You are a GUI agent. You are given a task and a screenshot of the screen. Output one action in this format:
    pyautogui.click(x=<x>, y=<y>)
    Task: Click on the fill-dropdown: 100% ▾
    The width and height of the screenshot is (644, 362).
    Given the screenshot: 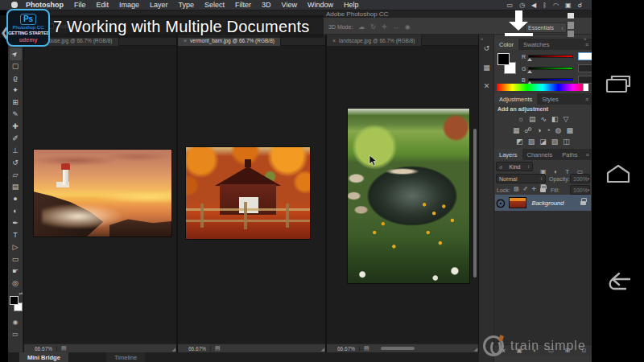 What is the action you would take?
    pyautogui.click(x=580, y=190)
    